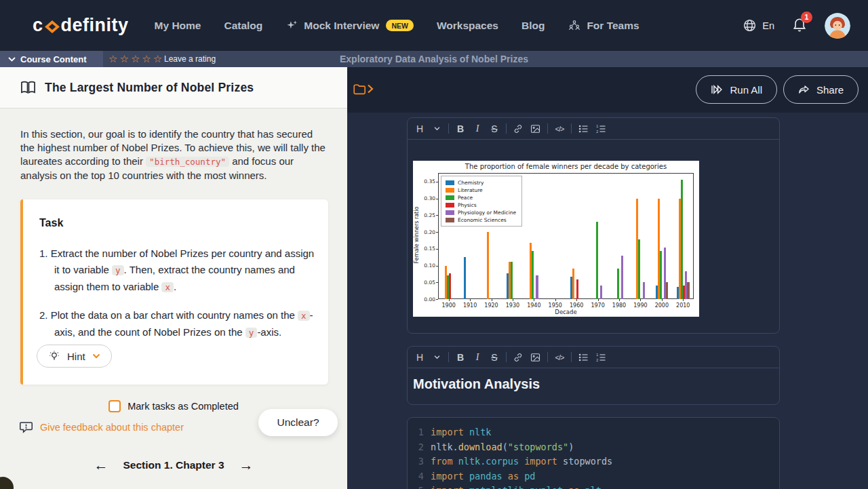  Describe the element at coordinates (183, 406) in the screenshot. I see `mark-completed-label: Mark tasks as Completed` at that location.